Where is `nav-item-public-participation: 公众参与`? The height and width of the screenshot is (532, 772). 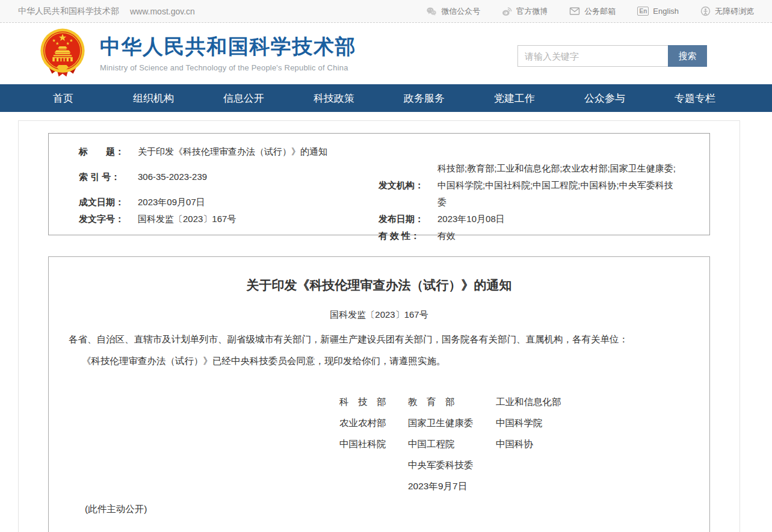 nav-item-public-participation: 公众参与 is located at coordinates (605, 98).